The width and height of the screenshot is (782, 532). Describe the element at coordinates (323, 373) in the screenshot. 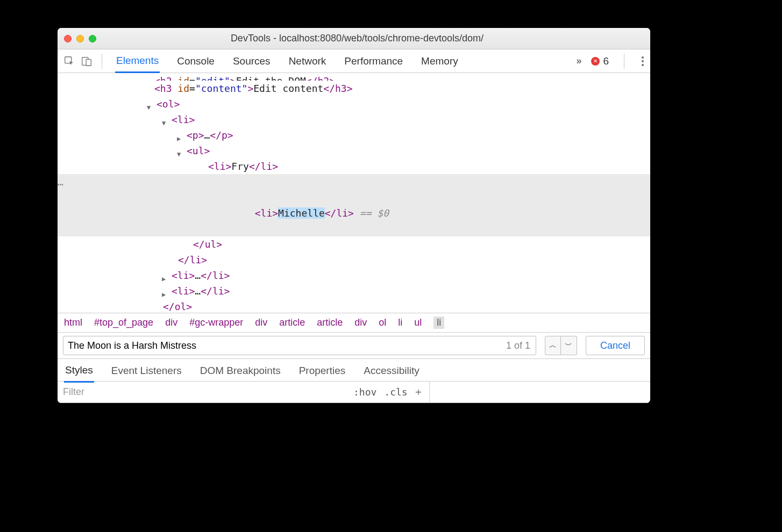

I see `tab-properties: Properties` at that location.